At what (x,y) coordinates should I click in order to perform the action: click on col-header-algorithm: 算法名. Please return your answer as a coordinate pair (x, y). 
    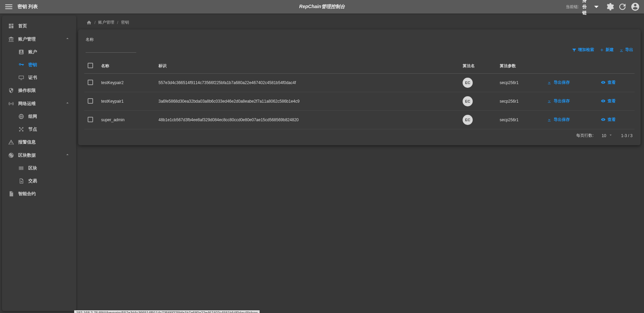
    Looking at the image, I should click on (478, 66).